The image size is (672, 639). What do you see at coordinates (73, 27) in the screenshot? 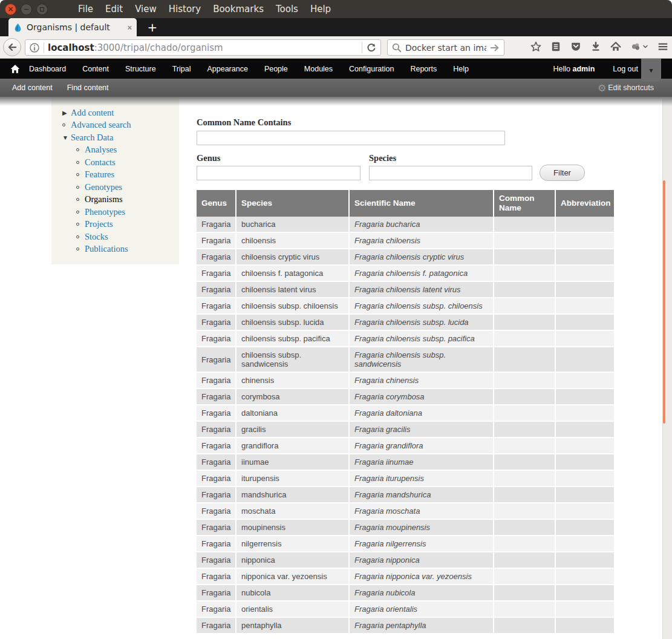
I see `browser-tab: Organisms | default ×` at bounding box center [73, 27].